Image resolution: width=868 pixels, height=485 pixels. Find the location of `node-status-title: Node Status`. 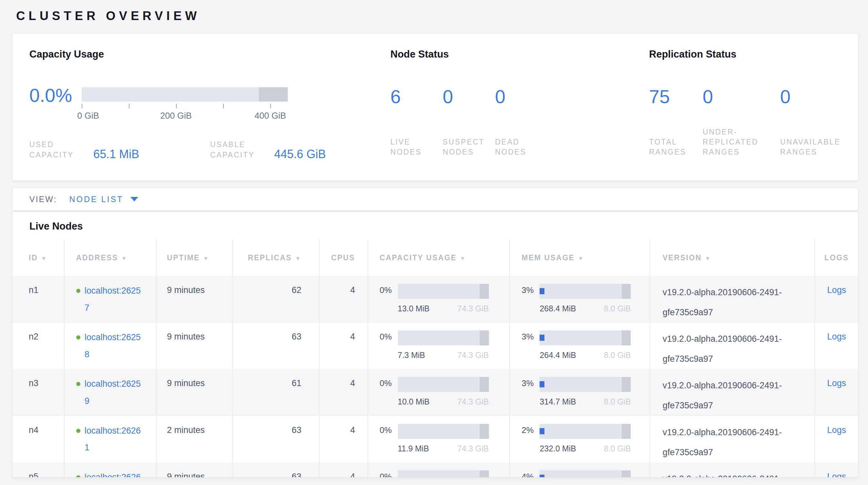

node-status-title: Node Status is located at coordinates (520, 54).